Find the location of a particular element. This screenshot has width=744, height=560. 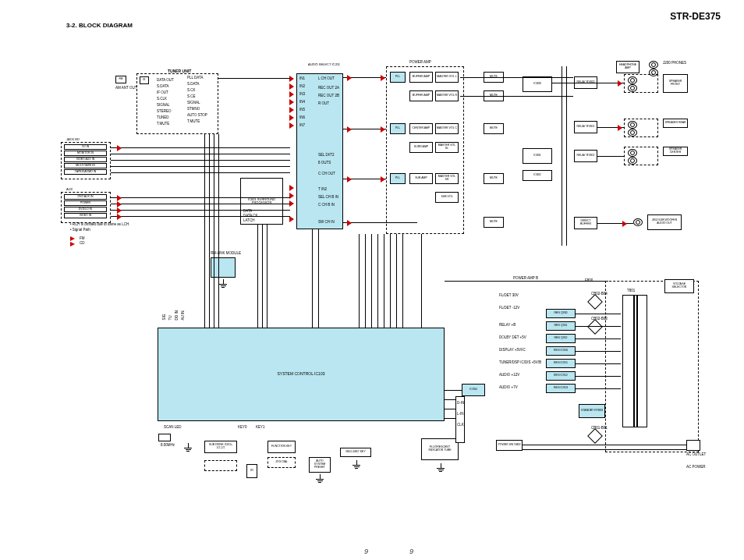

page-number-left: 9 is located at coordinates (367, 551).